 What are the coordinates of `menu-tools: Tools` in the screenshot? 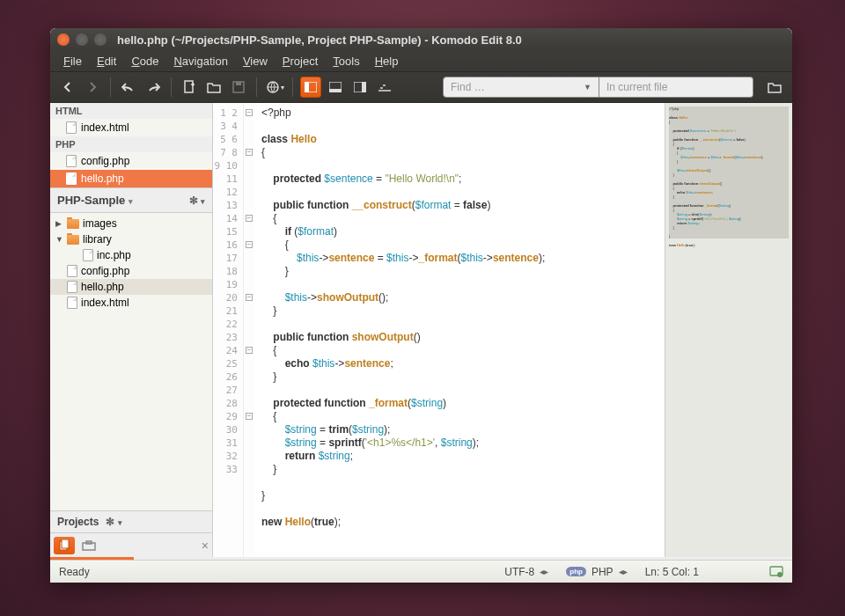 It's located at (346, 62).